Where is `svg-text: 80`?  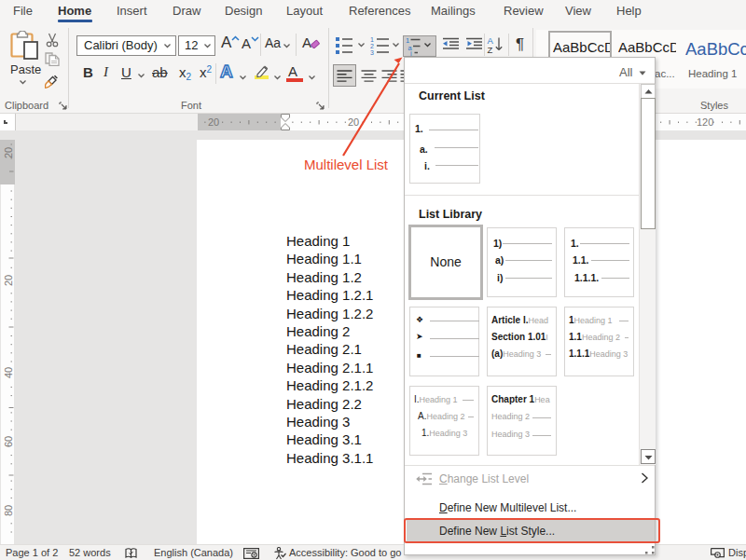 svg-text: 80 is located at coordinates (8, 511).